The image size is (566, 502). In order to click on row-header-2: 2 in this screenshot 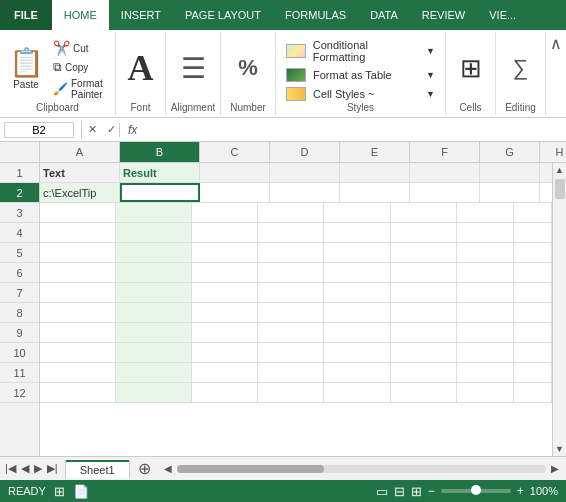, I will do `click(20, 193)`.